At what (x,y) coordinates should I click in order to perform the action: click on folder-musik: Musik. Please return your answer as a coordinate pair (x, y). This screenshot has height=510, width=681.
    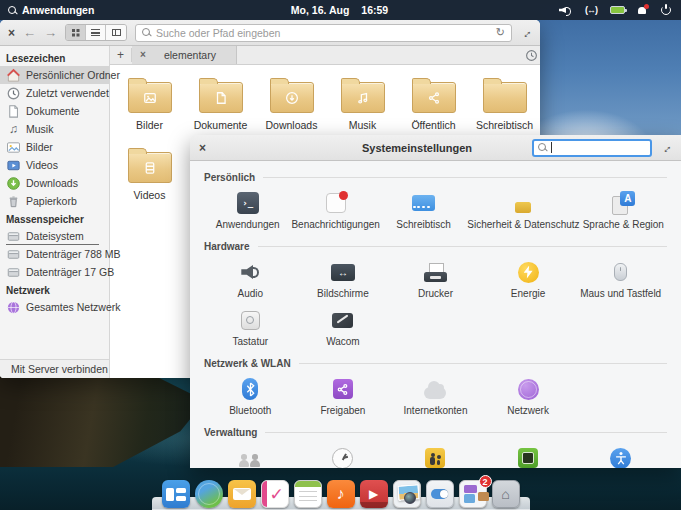
    Looking at the image, I should click on (362, 108).